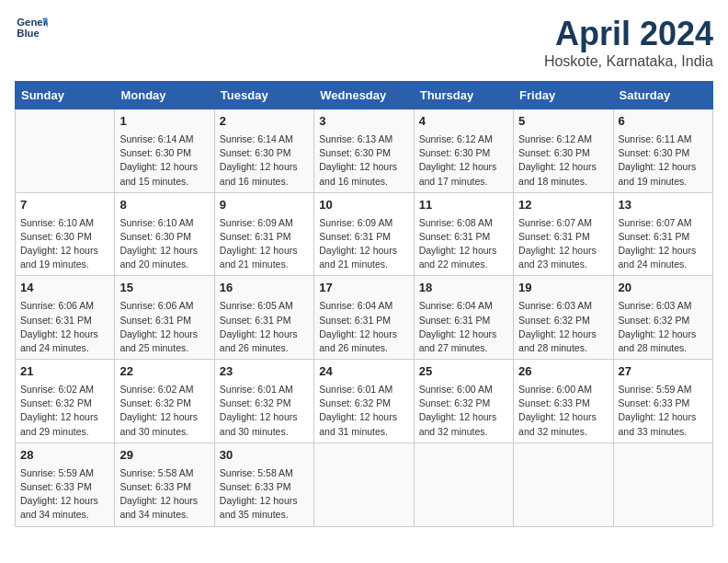 The width and height of the screenshot is (728, 563). Describe the element at coordinates (64, 206) in the screenshot. I see `day-number: 7` at that location.